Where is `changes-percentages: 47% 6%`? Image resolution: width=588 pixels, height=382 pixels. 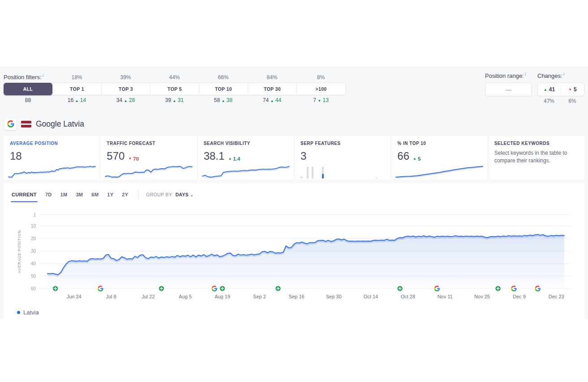
changes-percentages: 47% 6% is located at coordinates (561, 101).